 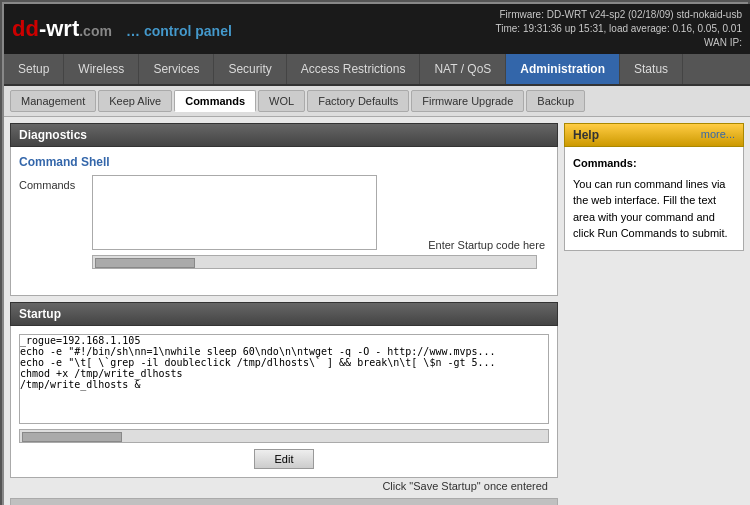 I want to click on wan-info: WAN IP:, so click(x=723, y=42).